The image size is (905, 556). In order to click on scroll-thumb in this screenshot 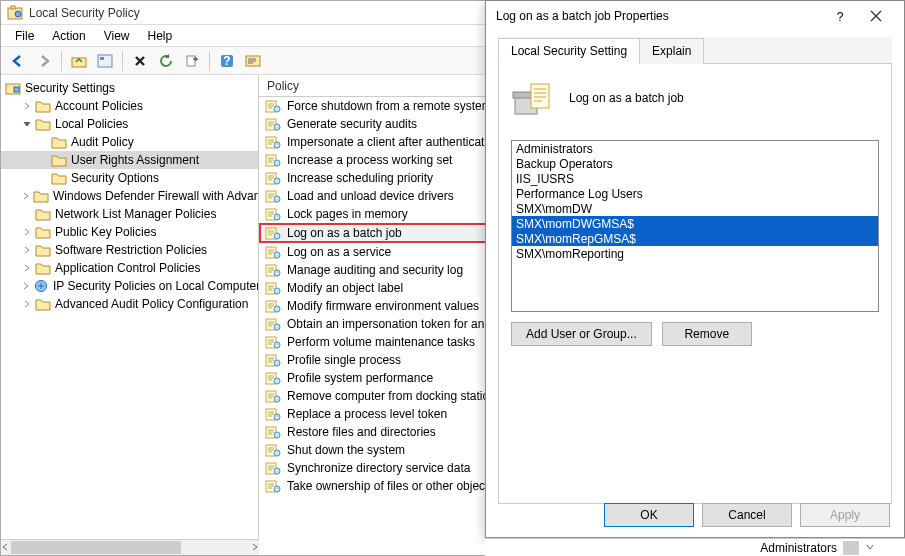, I will do `click(96, 548)`.